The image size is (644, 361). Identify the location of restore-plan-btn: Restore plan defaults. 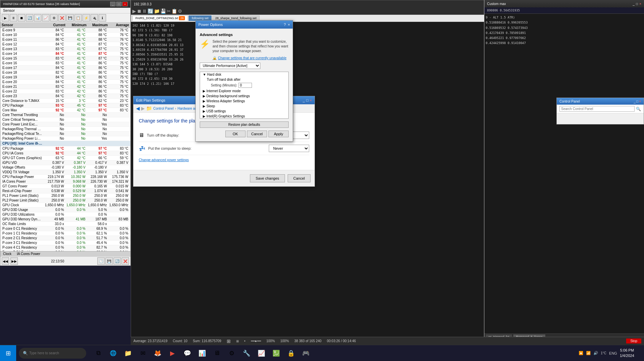
(244, 124).